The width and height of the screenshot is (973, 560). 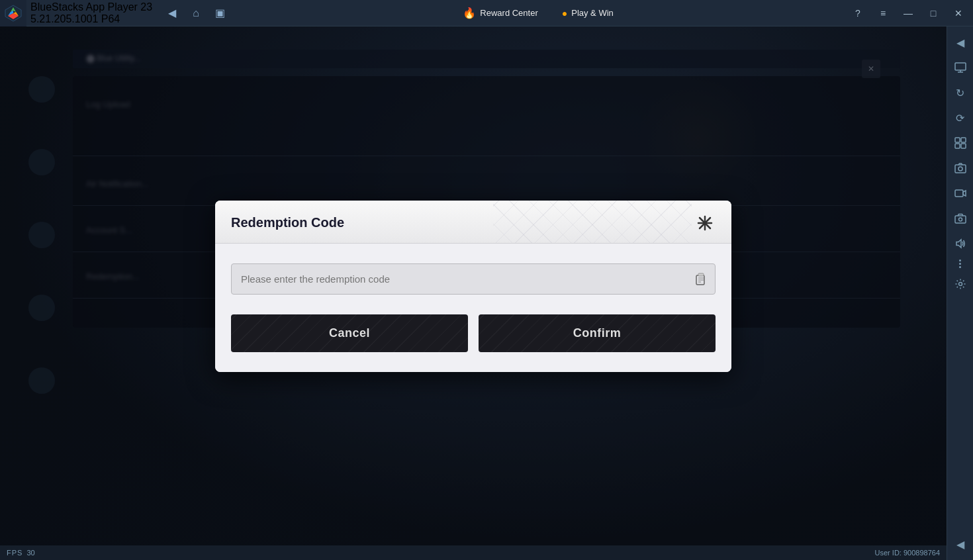 What do you see at coordinates (597, 334) in the screenshot?
I see `confirm-button: Confirm` at bounding box center [597, 334].